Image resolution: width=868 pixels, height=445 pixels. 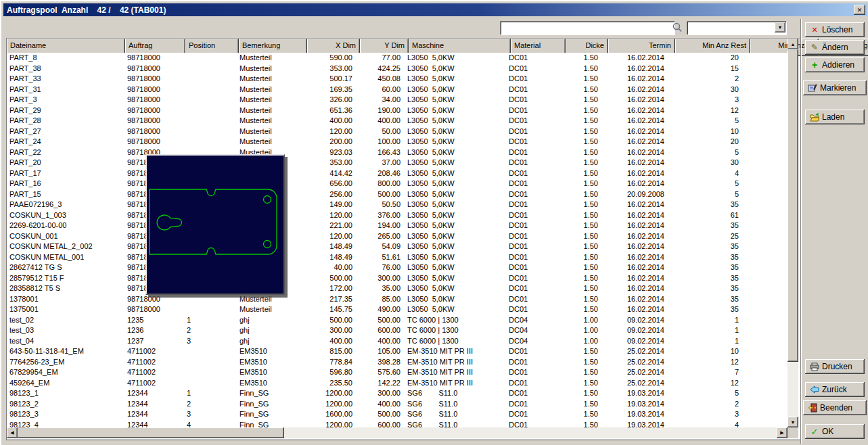 What do you see at coordinates (397, 424) in the screenshot?
I see `table-row: 98123_4123444Finn_SG1200.00600.00SG6 S11…` at bounding box center [397, 424].